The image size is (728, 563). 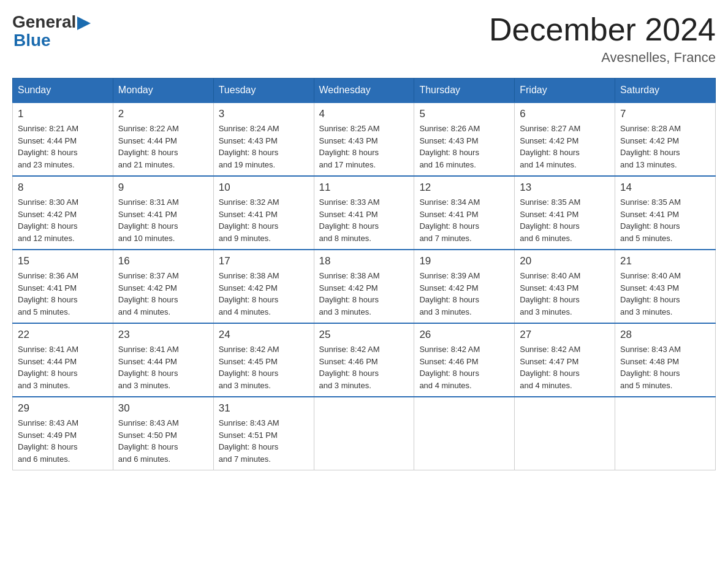 I want to click on day-info: Sunrise: 8:24 AMSunset: 4:43 PMDaylight:…, so click(x=264, y=147).